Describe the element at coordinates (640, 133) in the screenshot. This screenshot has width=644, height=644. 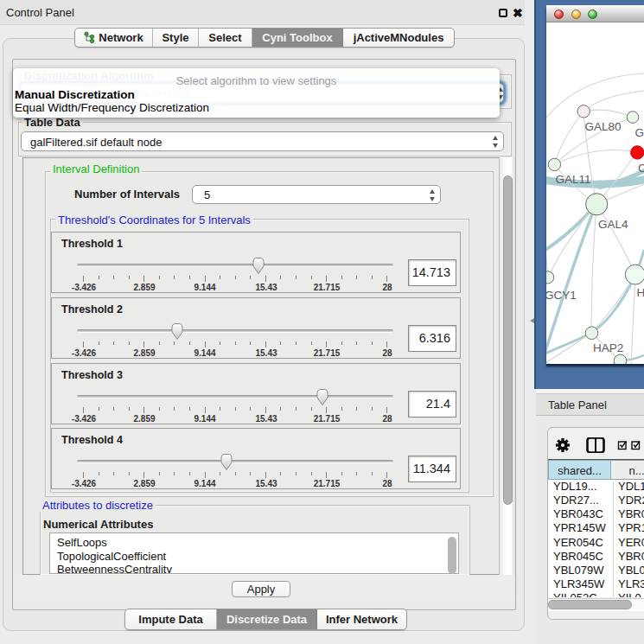
I see `svg-text: GA` at that location.